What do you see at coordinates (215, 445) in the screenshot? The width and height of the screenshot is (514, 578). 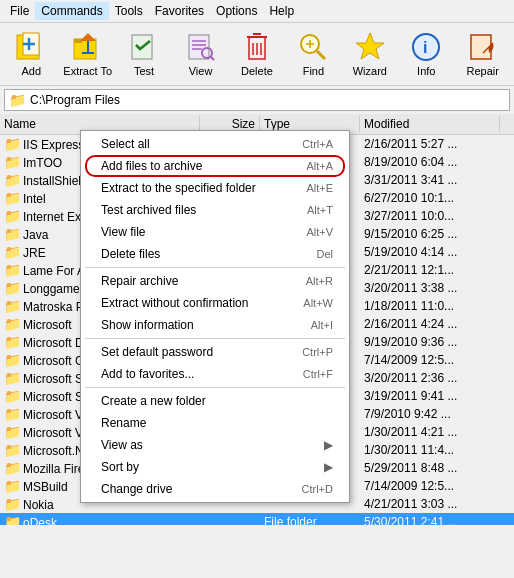 I see `context-menu-item: View as▶` at bounding box center [215, 445].